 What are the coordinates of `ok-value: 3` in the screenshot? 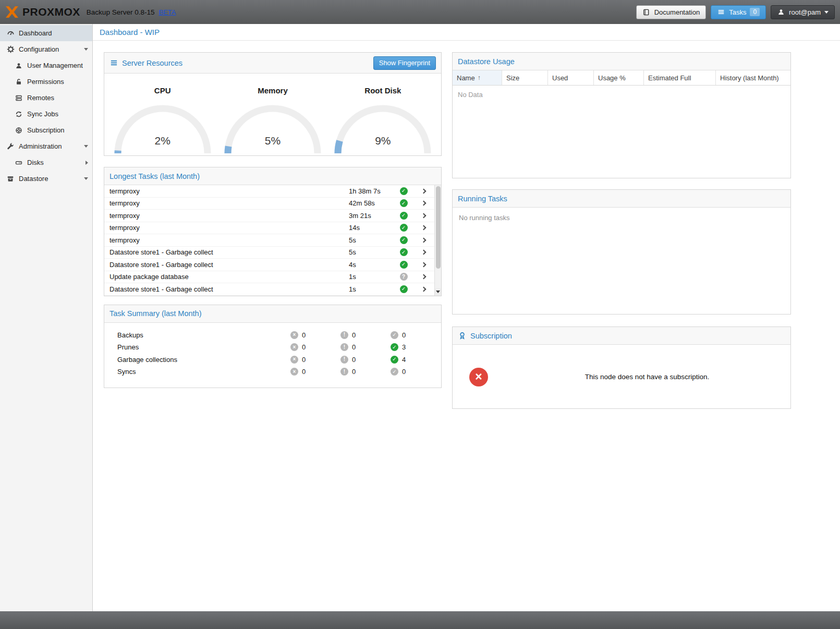 It's located at (404, 347).